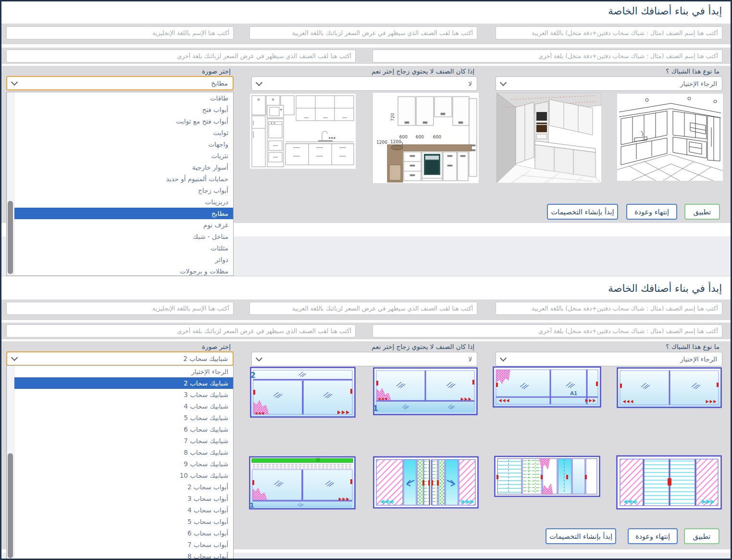 The image size is (732, 560). I want to click on dropdown-options: الرجاء الإختيار شبابيك سحاب 2 شبابيك سحا…, so click(120, 463).